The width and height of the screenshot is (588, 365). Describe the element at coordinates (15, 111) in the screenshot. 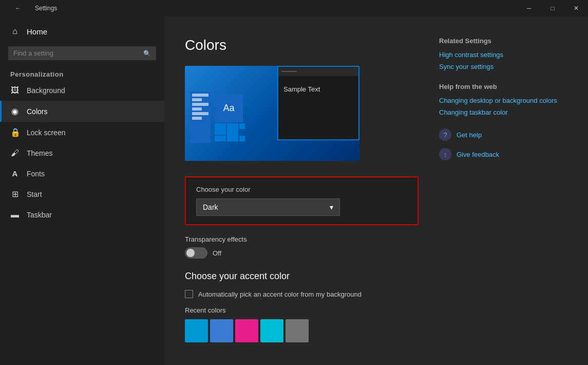

I see `colors-icon: ◉` at that location.